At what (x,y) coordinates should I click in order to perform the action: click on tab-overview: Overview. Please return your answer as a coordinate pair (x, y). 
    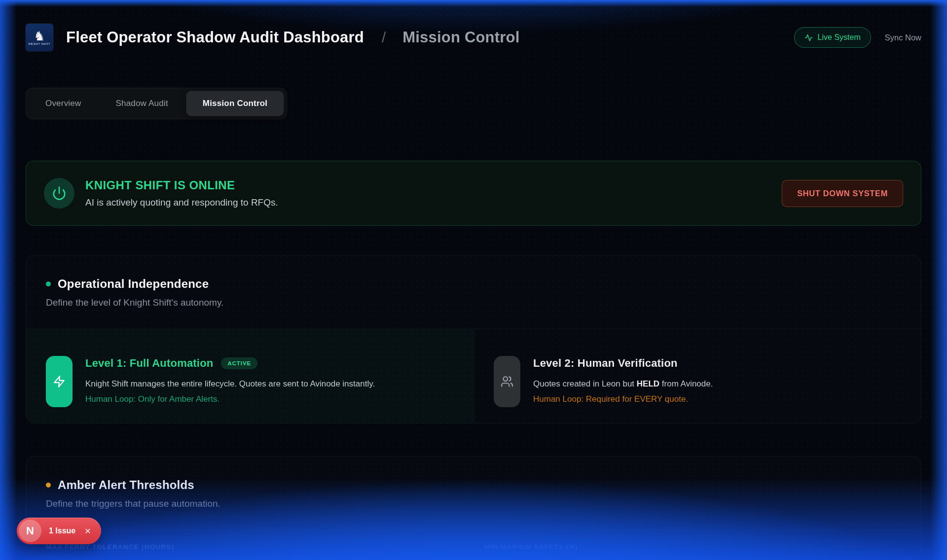
    Looking at the image, I should click on (63, 104).